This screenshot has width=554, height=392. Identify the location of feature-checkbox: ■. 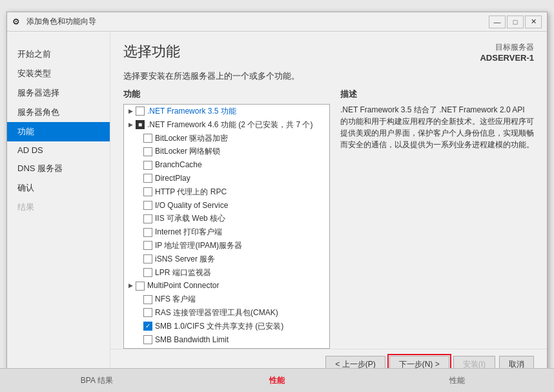
(140, 125).